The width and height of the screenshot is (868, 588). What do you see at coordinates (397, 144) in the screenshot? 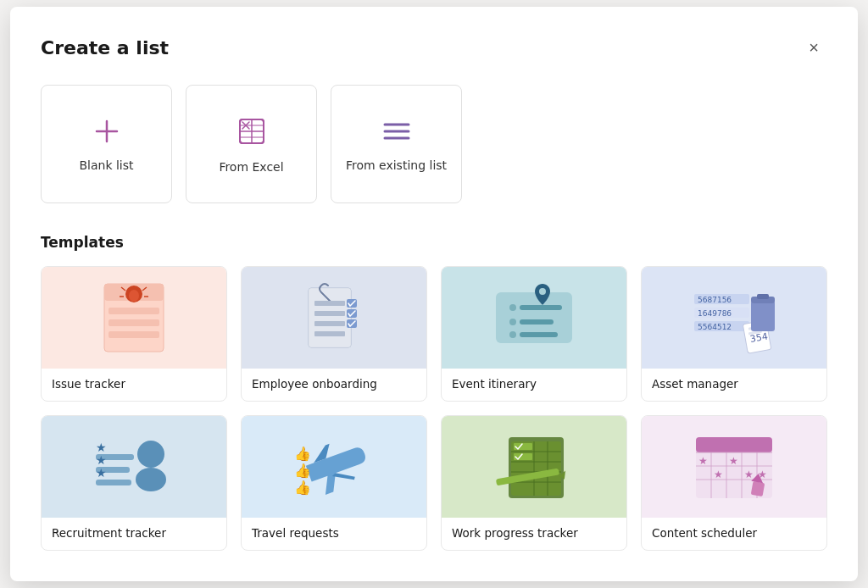
I see `from-existing-option: From existing list` at bounding box center [397, 144].